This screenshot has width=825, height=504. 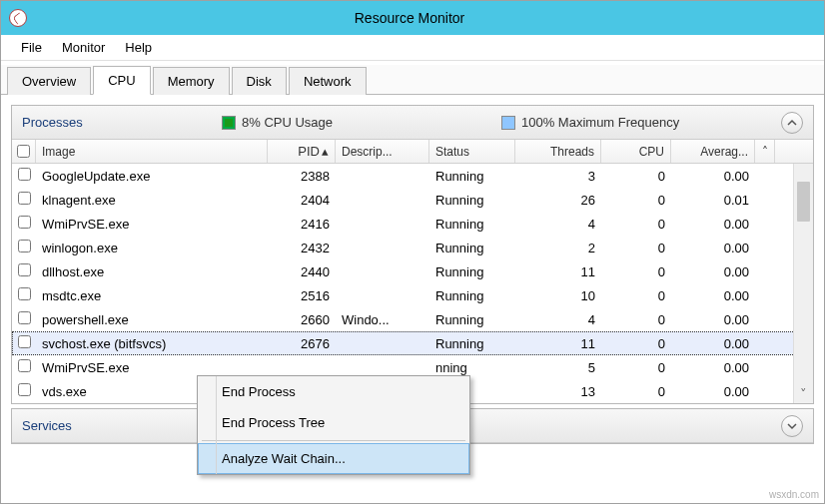 I want to click on menu-help: Help, so click(x=138, y=48).